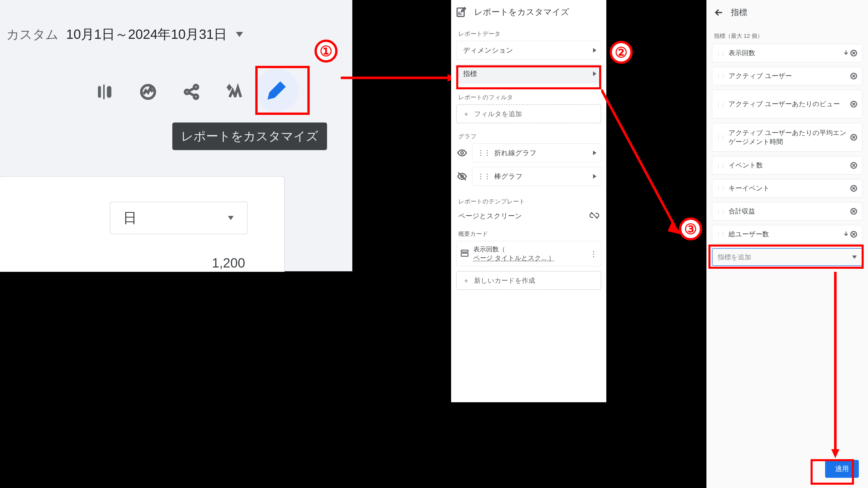 This screenshot has height=488, width=868. Describe the element at coordinates (529, 201) in the screenshot. I see `customize-report-panel: レポートをカスタマイズ レポートデータ ディメンション 指標 レポートのフィルタ…` at that location.